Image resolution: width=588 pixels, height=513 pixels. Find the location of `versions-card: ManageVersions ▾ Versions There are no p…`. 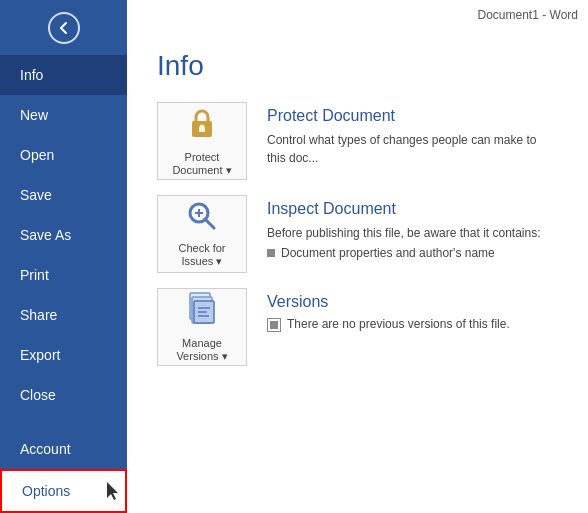

versions-card: ManageVersions ▾ Versions There are no p… is located at coordinates (358, 327).